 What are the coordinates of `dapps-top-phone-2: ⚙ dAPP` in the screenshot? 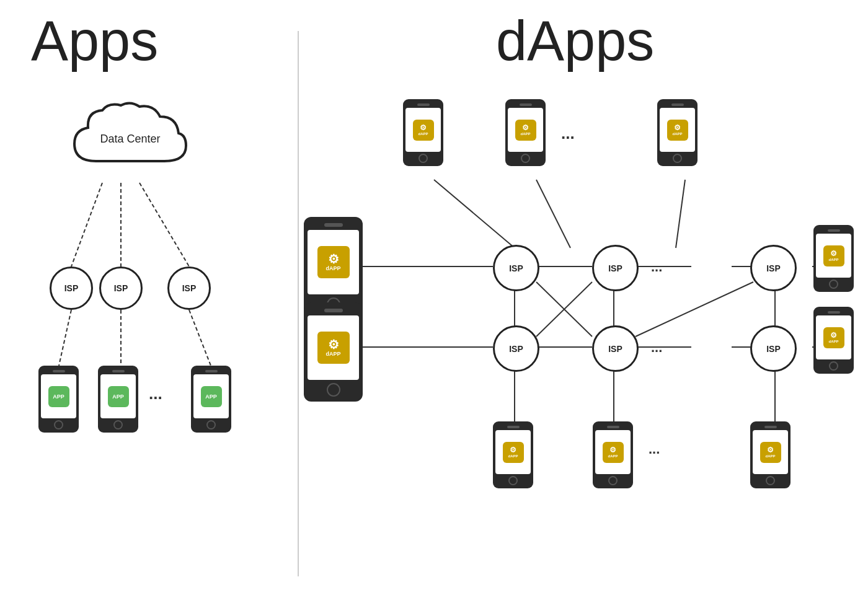 It's located at (526, 133).